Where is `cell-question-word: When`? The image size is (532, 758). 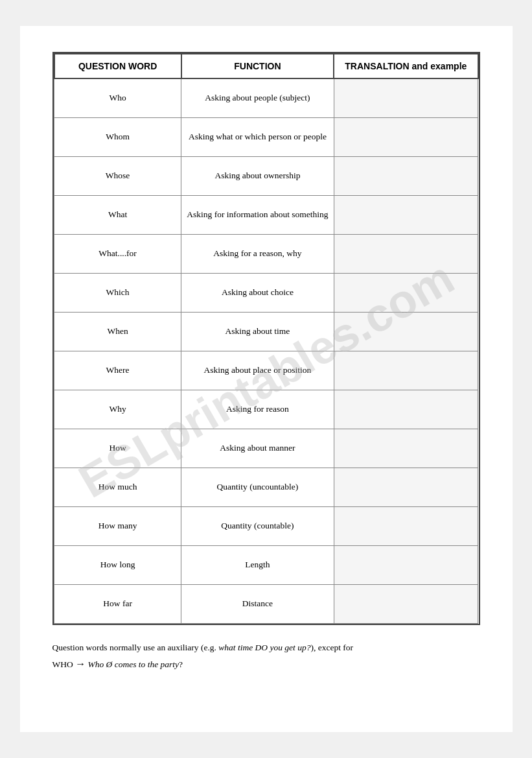
cell-question-word: When is located at coordinates (118, 331).